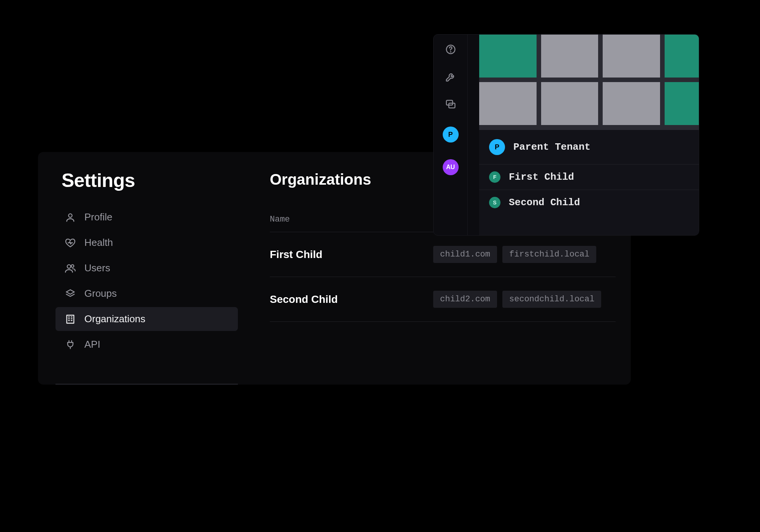 This screenshot has height=532, width=760. Describe the element at coordinates (566, 135) in the screenshot. I see `tenant-switcher-panel: P AU P Parent Tenant F First Child S Sec…` at that location.